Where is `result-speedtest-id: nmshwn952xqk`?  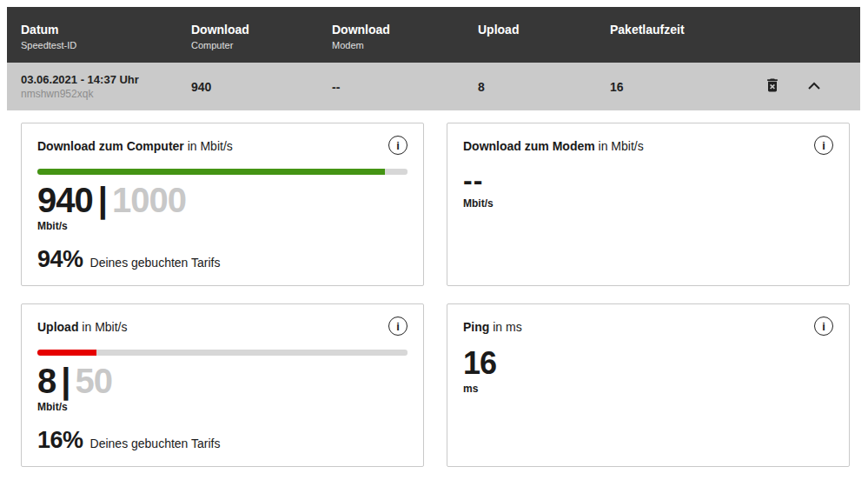
result-speedtest-id: nmshwn952xqk is located at coordinates (106, 94).